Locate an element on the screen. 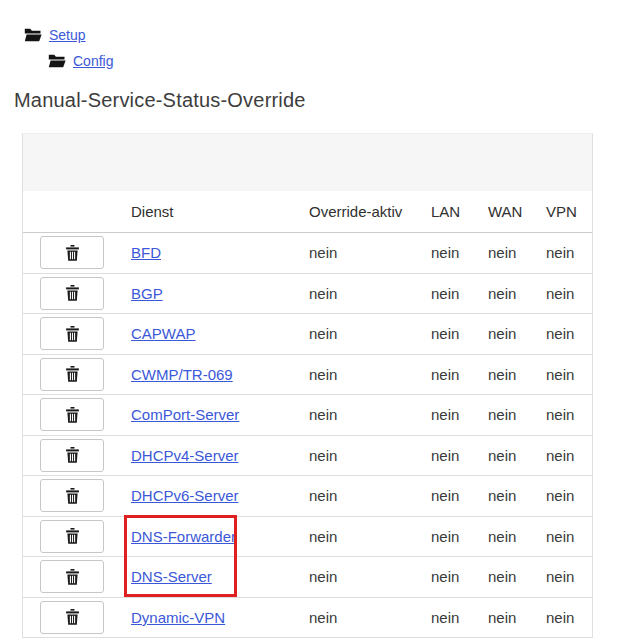  column-header-override-aktiv: Override-aktiv is located at coordinates (370, 212).